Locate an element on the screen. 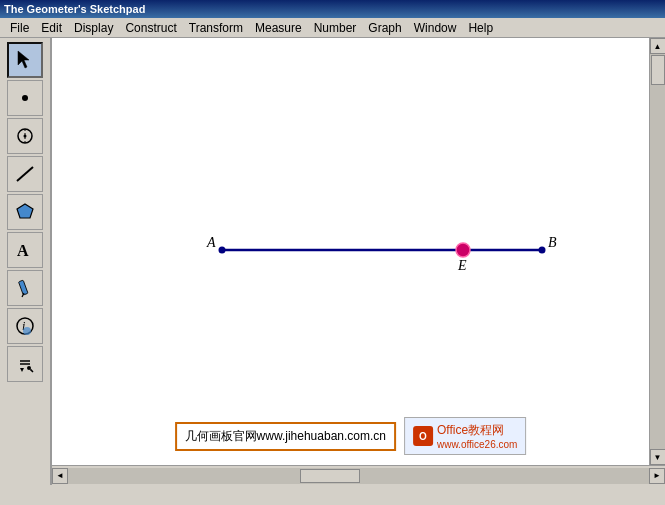  menu-help: Help is located at coordinates (480, 28).